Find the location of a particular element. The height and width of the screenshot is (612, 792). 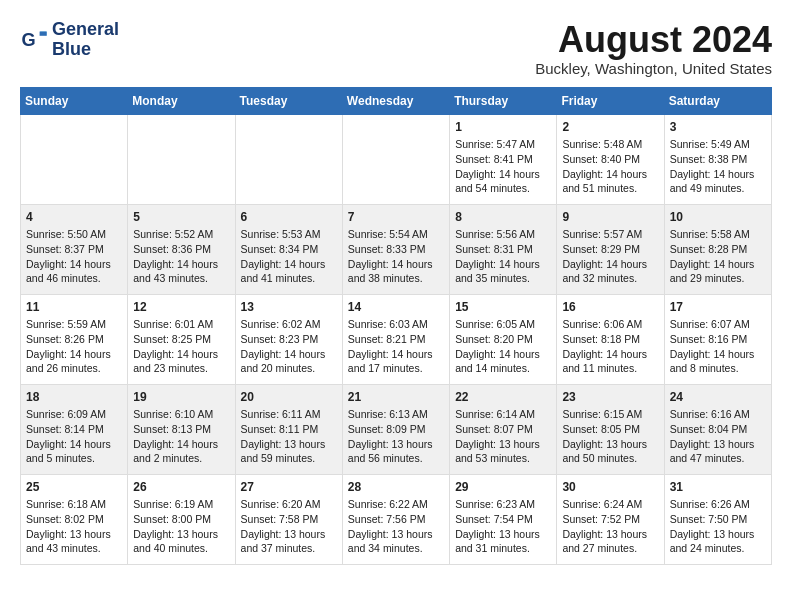

day-info: Sunrise: 5:52 AM is located at coordinates (181, 234).